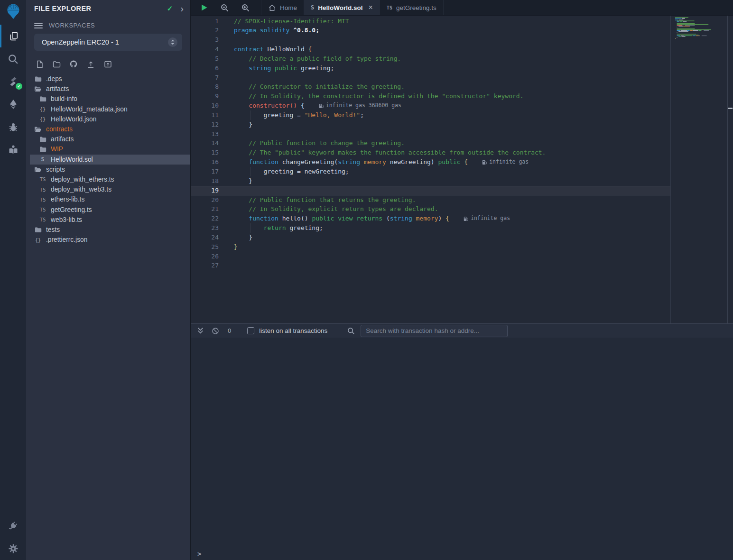  What do you see at coordinates (696, 149) in the screenshot?
I see `minimap` at bounding box center [696, 149].